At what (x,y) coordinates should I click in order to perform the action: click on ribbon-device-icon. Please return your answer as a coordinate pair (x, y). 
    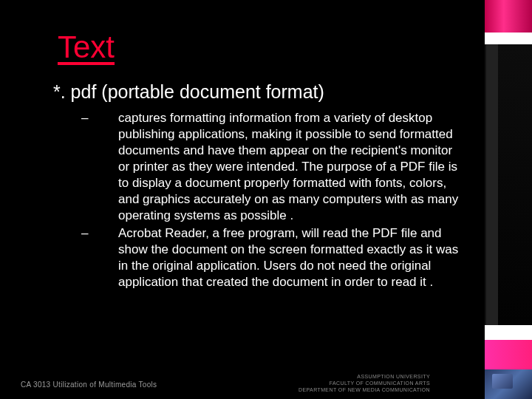
    Looking at the image, I should click on (508, 384).